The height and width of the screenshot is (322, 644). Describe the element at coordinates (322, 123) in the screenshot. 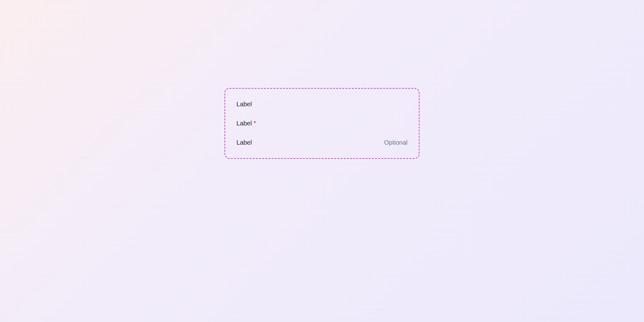

I see `label-examples-container: Label Label * Label Optional` at that location.